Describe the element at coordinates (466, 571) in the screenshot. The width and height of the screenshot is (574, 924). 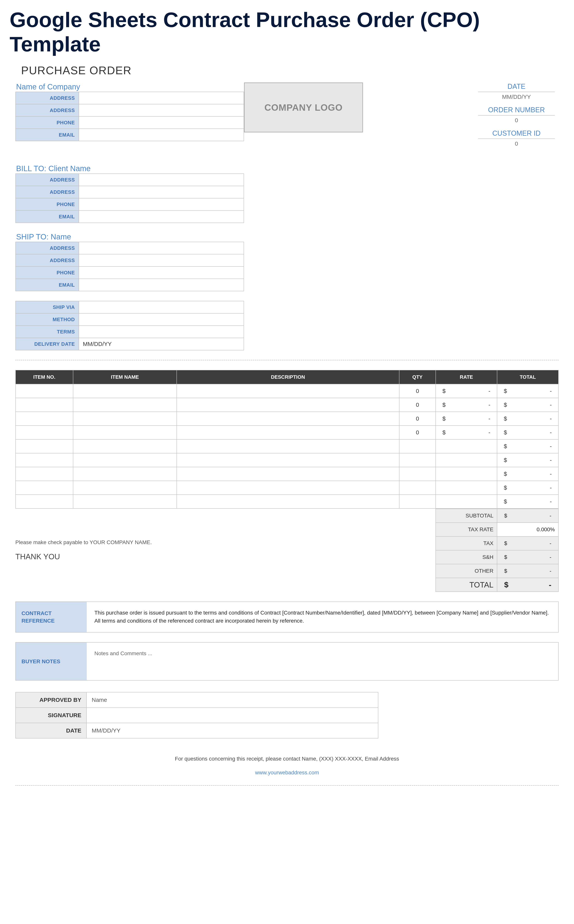
I see `other-label: OTHER` at that location.